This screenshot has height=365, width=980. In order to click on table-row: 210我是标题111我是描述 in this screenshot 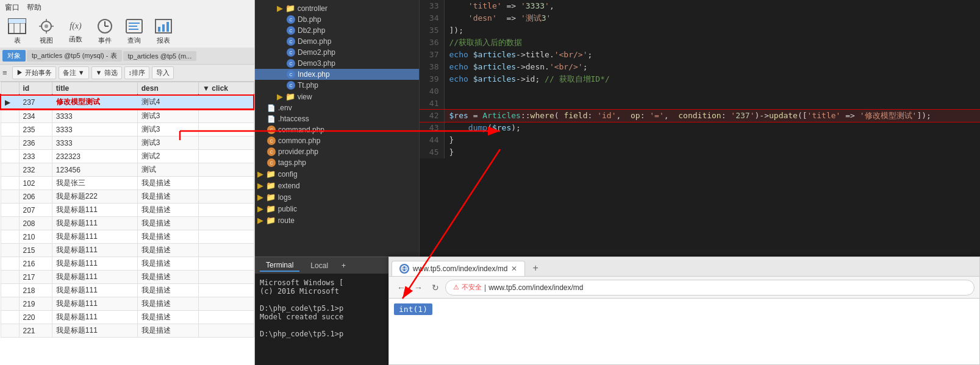, I will do `click(127, 237)`.